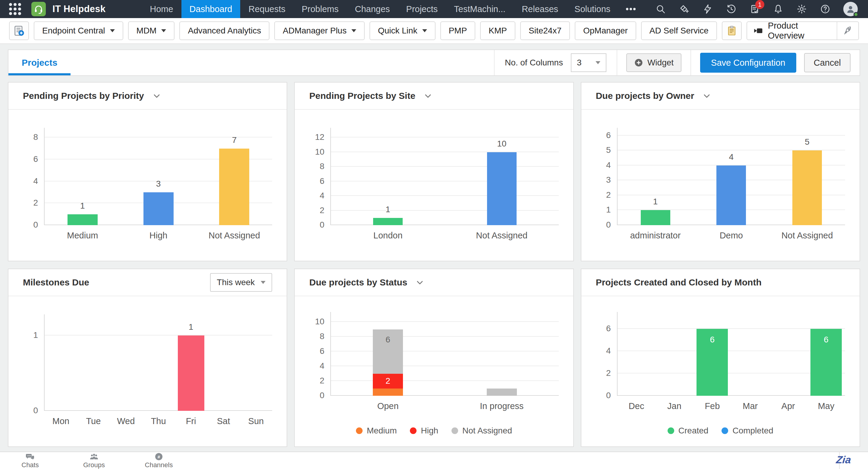 This screenshot has width=868, height=469. Describe the element at coordinates (498, 31) in the screenshot. I see `toolbar-button-kmp: KMP` at that location.